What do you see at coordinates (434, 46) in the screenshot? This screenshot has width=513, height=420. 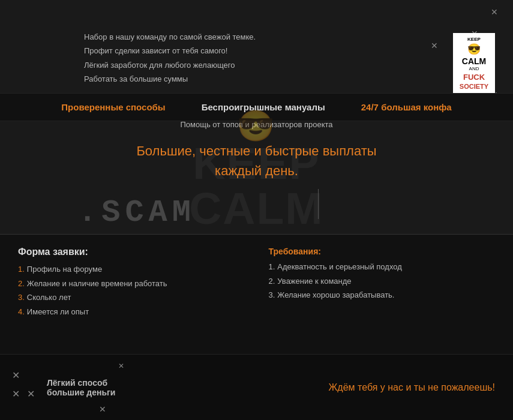 I see `close-button-4: ✕` at bounding box center [434, 46].